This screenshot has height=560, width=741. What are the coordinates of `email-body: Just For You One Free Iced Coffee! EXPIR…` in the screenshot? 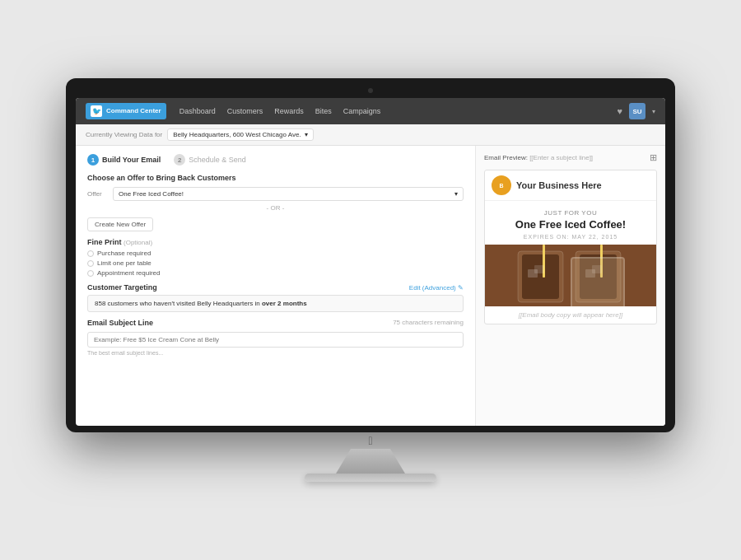 It's located at (571, 221).